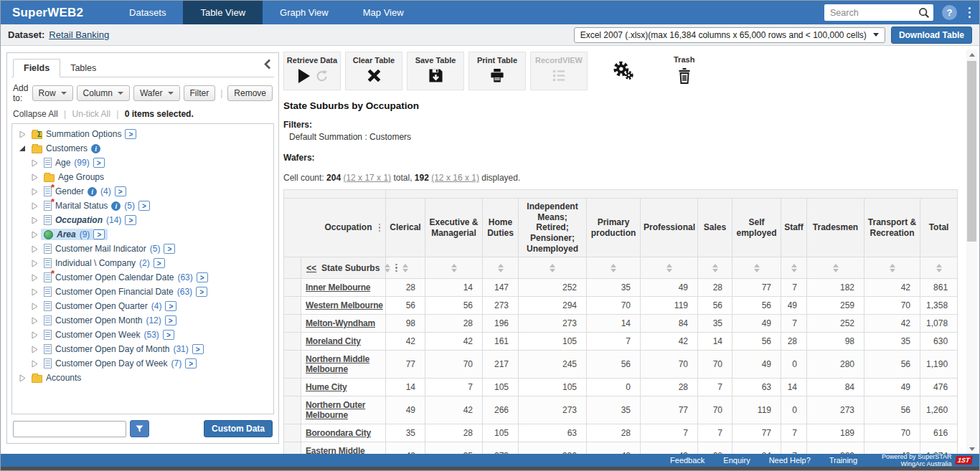 The height and width of the screenshot is (471, 980). Describe the element at coordinates (143, 148) in the screenshot. I see `tree-item-customers: Customersi` at that location.